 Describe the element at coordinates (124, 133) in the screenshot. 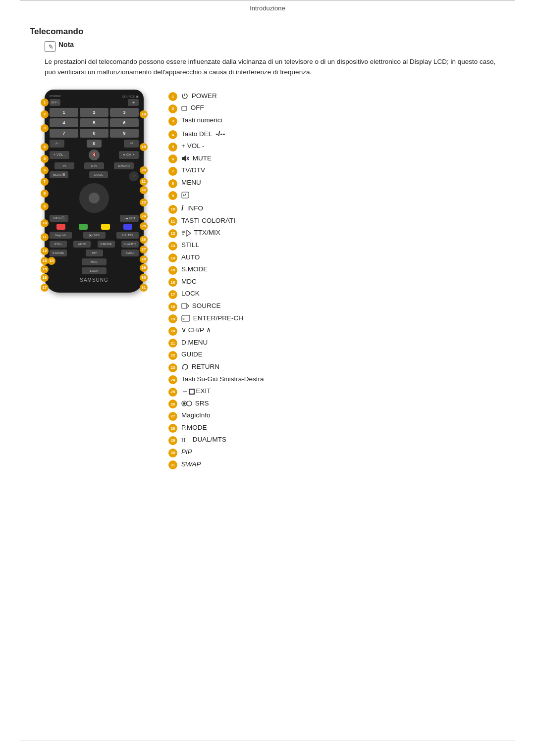

I see `num-9-button: 9` at that location.